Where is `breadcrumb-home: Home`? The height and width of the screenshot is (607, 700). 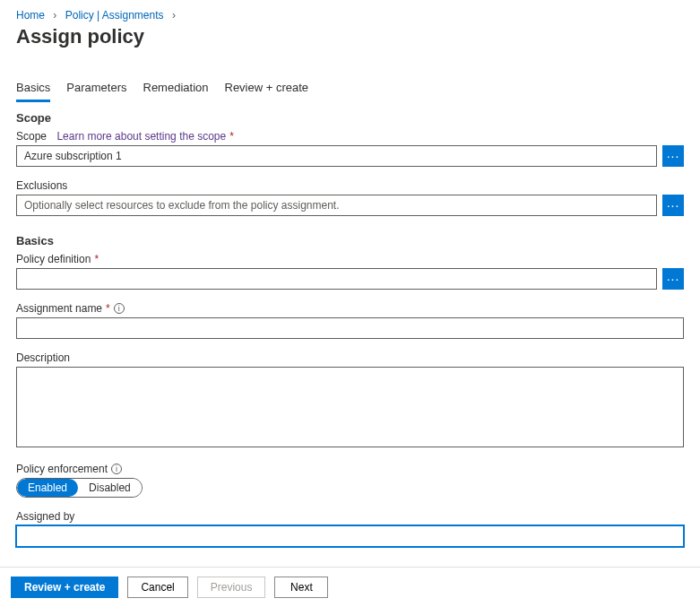 breadcrumb-home: Home is located at coordinates (30, 15).